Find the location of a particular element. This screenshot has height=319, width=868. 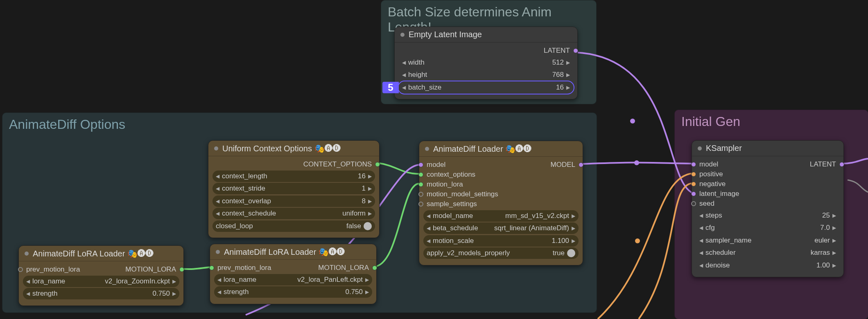

input-label: model is located at coordinates (709, 164).